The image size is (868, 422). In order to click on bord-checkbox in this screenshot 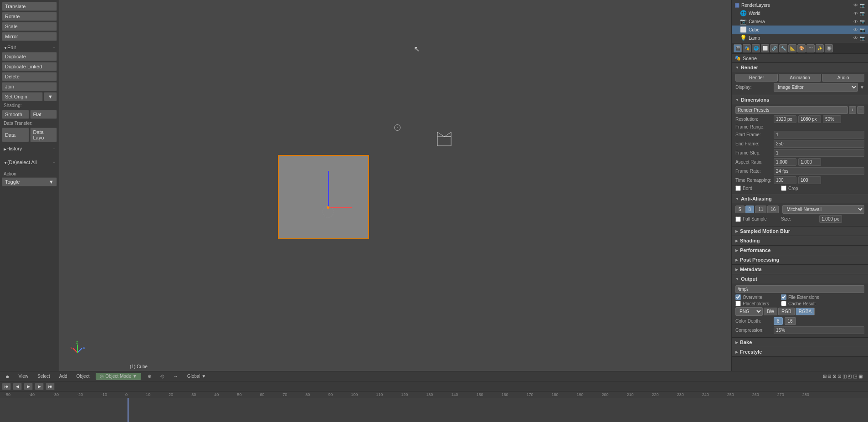, I will do `click(738, 188)`.